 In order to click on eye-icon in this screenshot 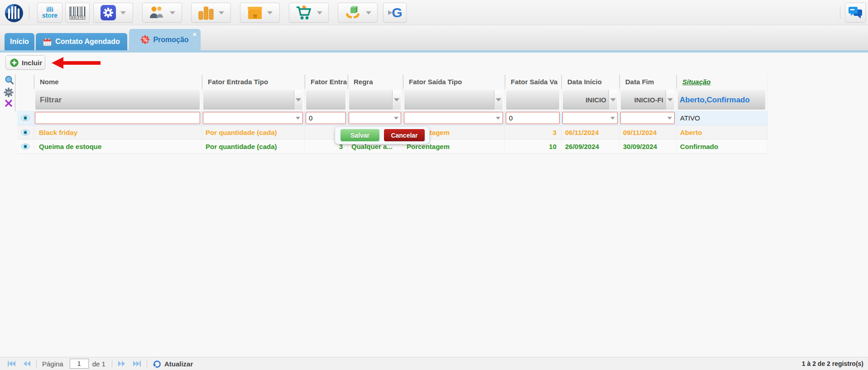, I will do `click(25, 132)`.